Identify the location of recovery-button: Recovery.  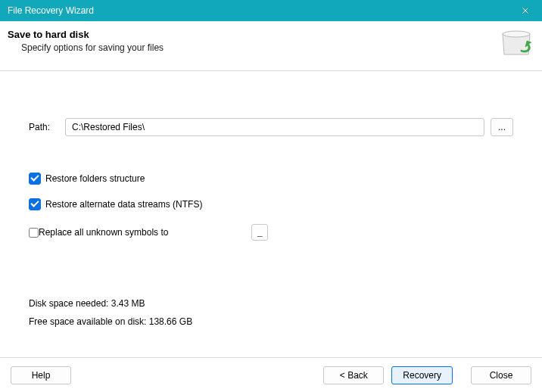
(422, 375).